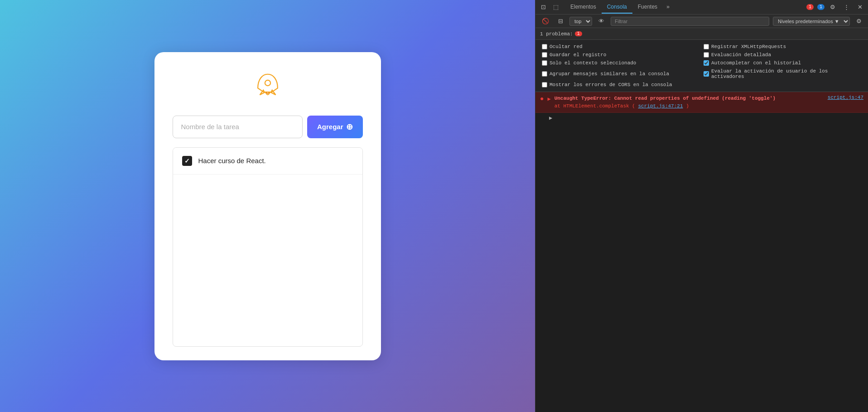 The height and width of the screenshot is (412, 868). I want to click on settings-gear-icon: ⚙, so click(859, 21).